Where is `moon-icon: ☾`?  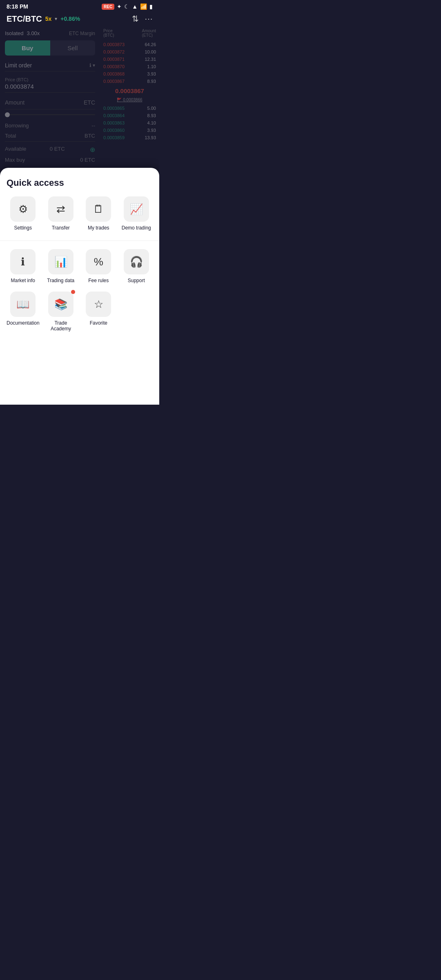 moon-icon: ☾ is located at coordinates (127, 7).